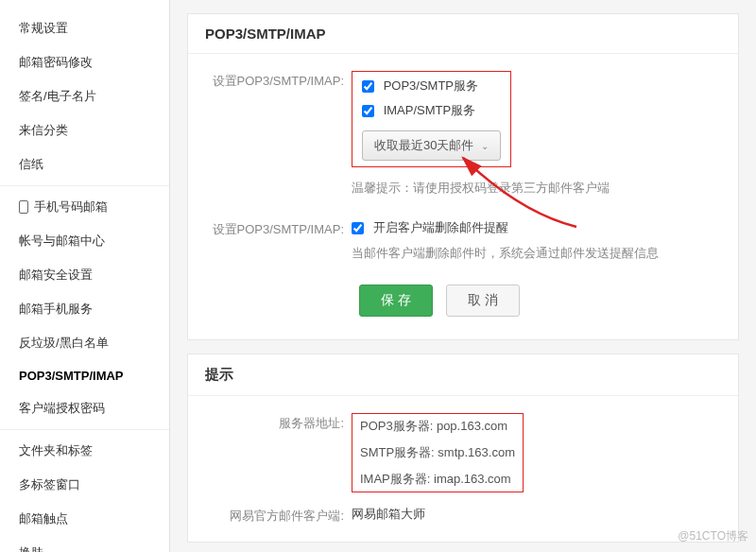  What do you see at coordinates (713, 537) in the screenshot?
I see `watermark: @51CTO博客` at bounding box center [713, 537].